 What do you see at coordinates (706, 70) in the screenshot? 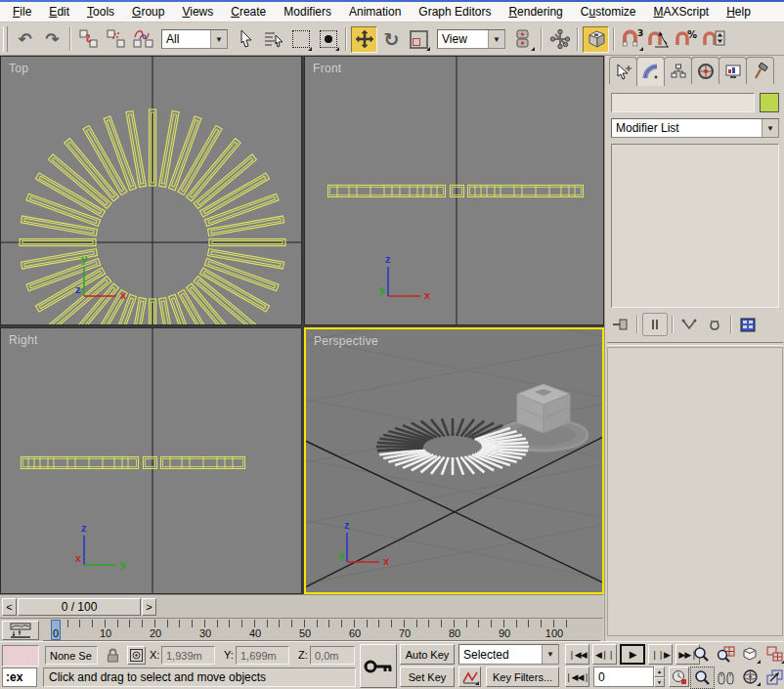
I see `tab-motion` at bounding box center [706, 70].